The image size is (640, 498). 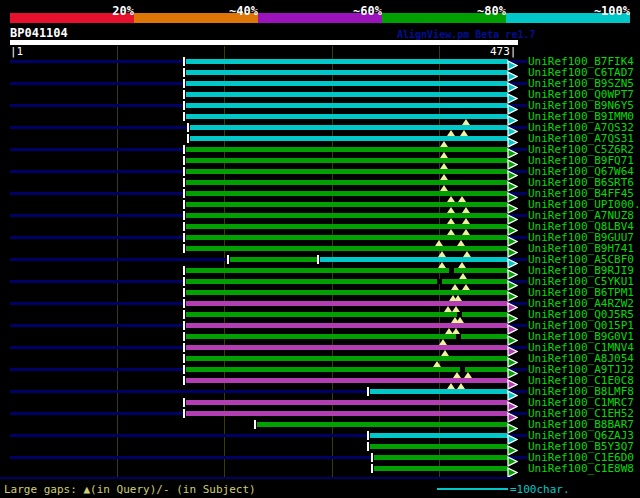 What do you see at coordinates (130, 490) in the screenshot?
I see `gaps-legend: Large gaps: ▲(in Query)/- (in Subject)` at bounding box center [130, 490].